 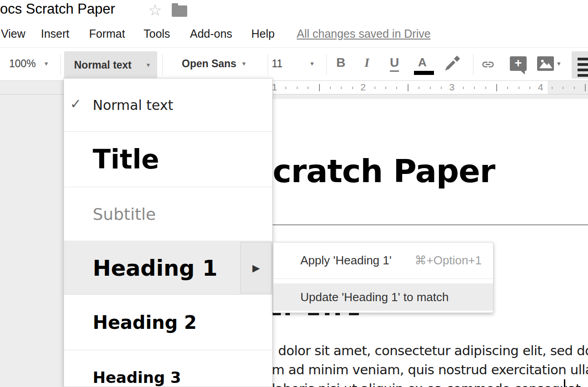 I want to click on apply-heading-1-item: Apply 'Heading 1' ⌘+Option+1, so click(x=384, y=260).